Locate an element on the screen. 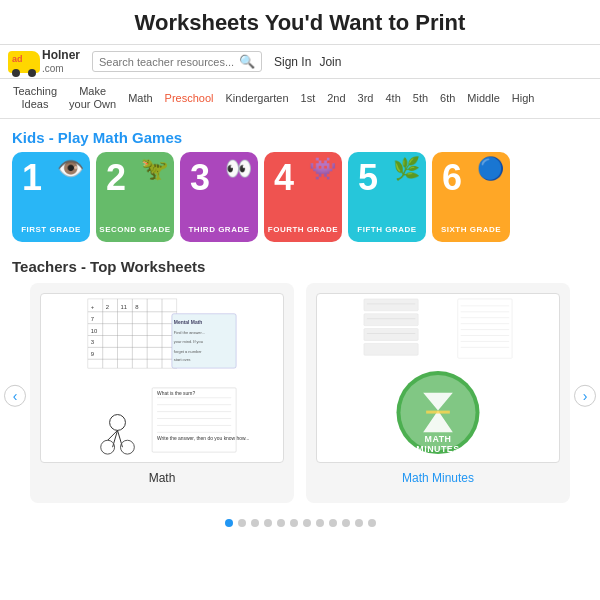 Image resolution: width=600 pixels, height=600 pixels. search-box: 🔍 is located at coordinates (177, 62).